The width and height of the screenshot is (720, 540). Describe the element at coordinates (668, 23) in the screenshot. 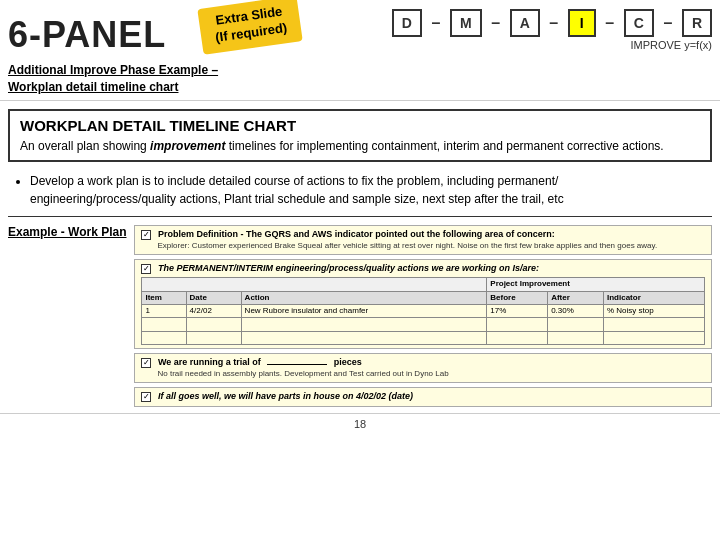

I see `dmaic-dash5: –` at that location.